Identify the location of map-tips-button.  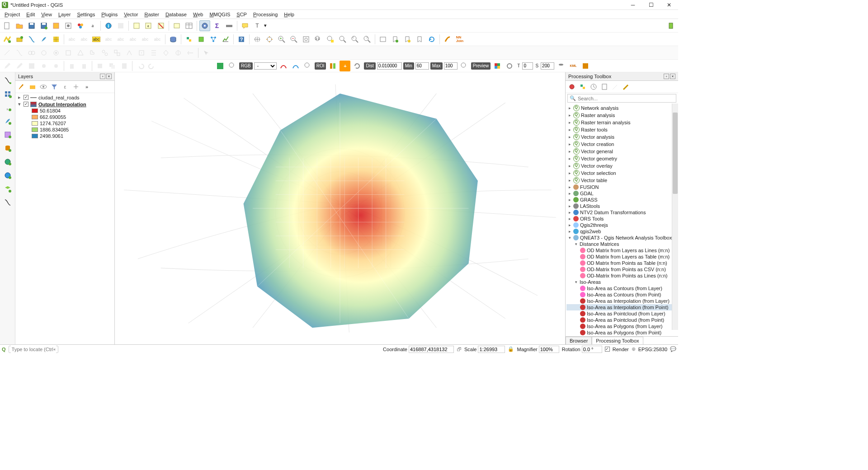
(245, 26).